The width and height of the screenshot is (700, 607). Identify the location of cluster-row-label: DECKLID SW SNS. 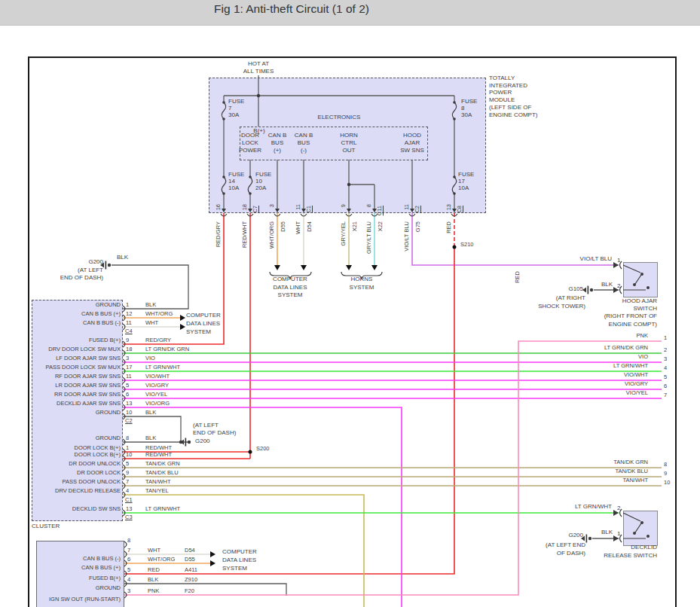
(68, 509).